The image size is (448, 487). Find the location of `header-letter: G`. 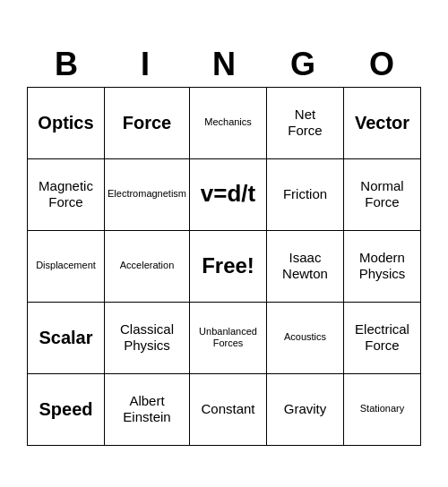

header-letter: G is located at coordinates (303, 64).